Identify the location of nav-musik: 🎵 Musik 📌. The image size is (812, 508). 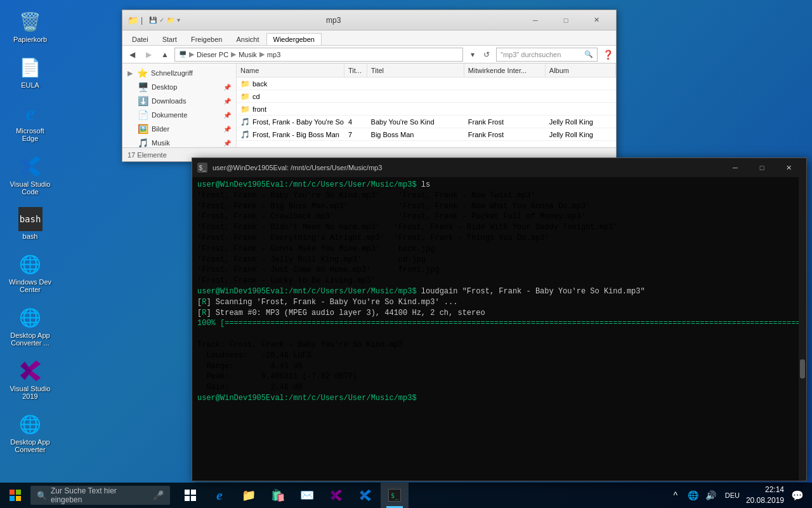
(179, 142).